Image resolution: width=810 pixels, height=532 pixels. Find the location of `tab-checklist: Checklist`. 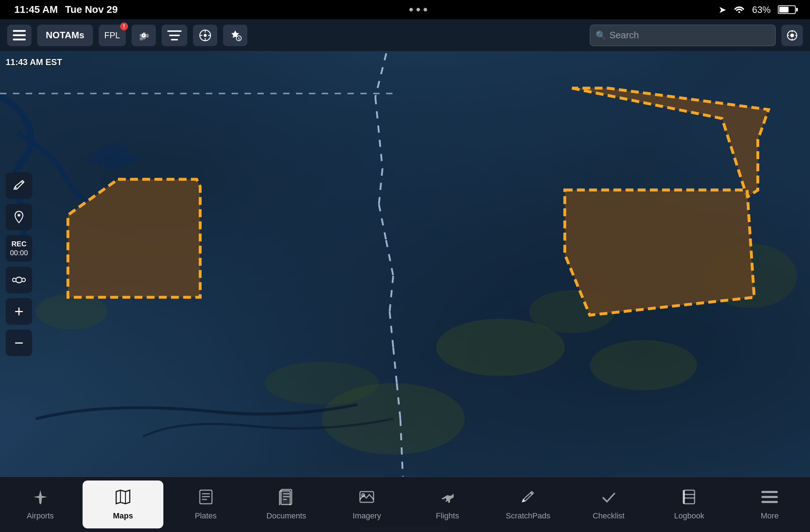

tab-checklist: Checklist is located at coordinates (608, 504).